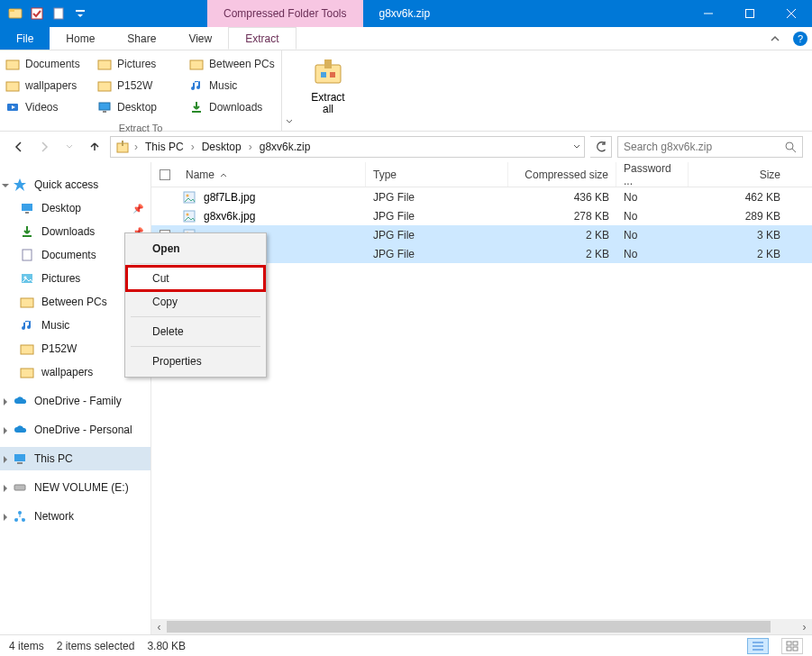  What do you see at coordinates (69, 147) in the screenshot?
I see `recent-dropdown-icon` at bounding box center [69, 147].